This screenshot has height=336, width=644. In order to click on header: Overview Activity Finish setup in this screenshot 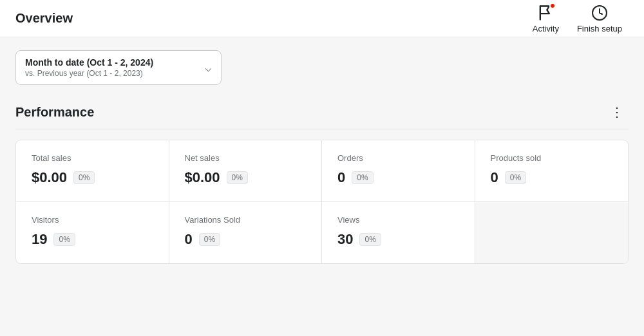, I will do `click(322, 19)`.